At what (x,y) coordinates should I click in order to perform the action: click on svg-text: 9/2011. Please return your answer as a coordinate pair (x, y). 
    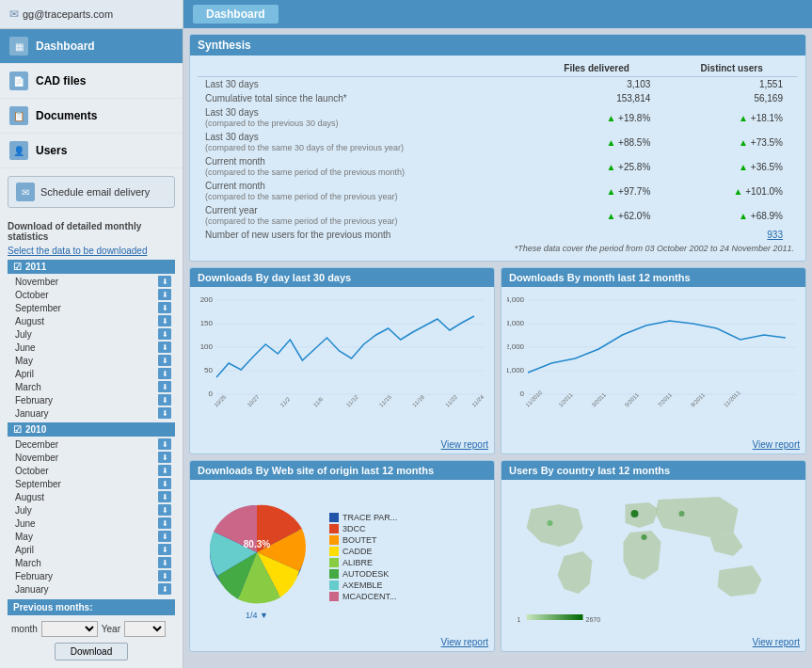
    Looking at the image, I should click on (698, 400).